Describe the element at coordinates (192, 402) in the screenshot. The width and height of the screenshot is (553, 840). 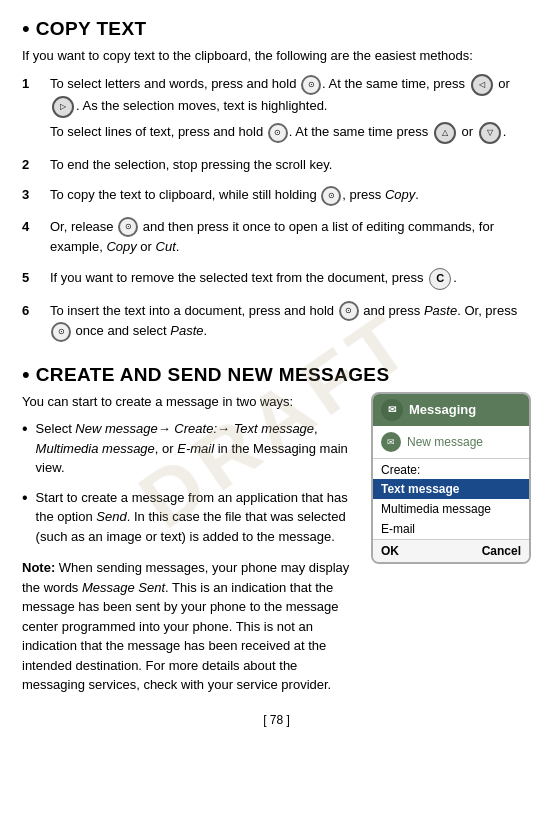
I see `section2-intro: You can start to create a message in two…` at that location.